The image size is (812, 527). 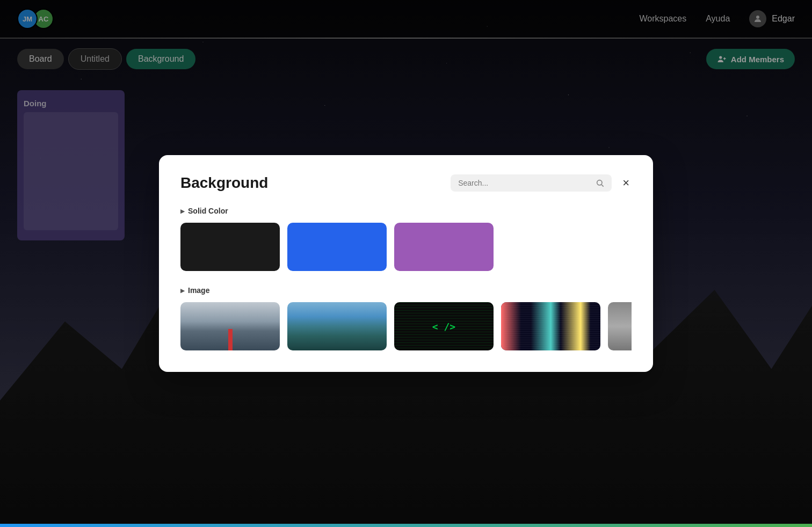 I want to click on solid-color-section-header: ▶ Solid Color, so click(x=406, y=211).